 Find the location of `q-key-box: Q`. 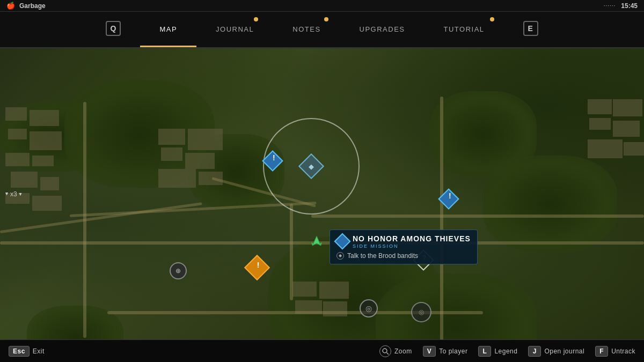

q-key-box: Q is located at coordinates (113, 28).